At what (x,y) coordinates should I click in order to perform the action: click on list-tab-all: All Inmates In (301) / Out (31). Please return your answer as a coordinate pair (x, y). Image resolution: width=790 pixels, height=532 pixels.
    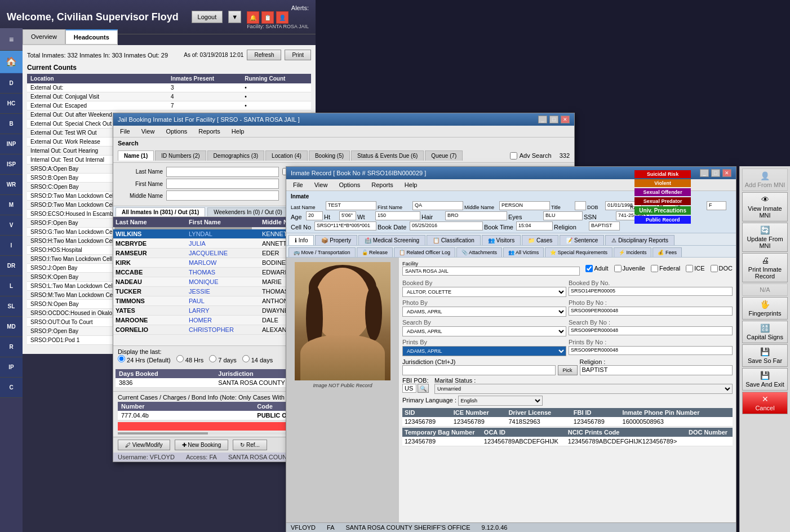
    Looking at the image, I should click on (160, 212).